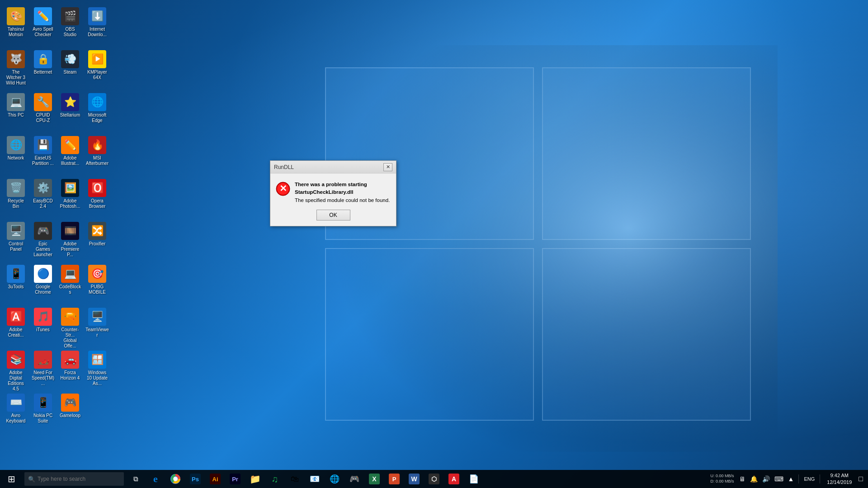 This screenshot has height=488, width=868. Describe the element at coordinates (97, 69) in the screenshot. I see `desktop-icon-kmplayer: ▶️KMPlayer 64X` at that location.